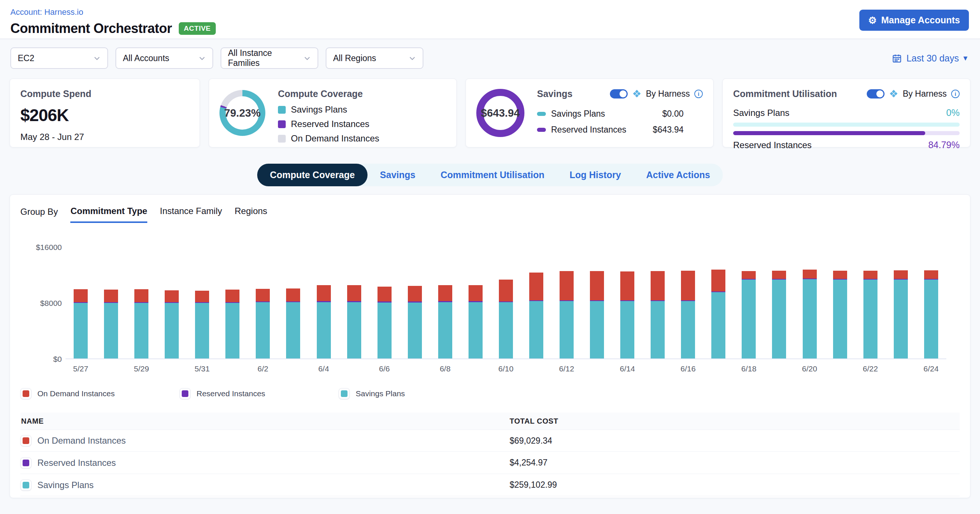 Image resolution: width=980 pixels, height=514 pixels. Describe the element at coordinates (840, 314) in the screenshot. I see `stacked-bar-6/21` at that location.